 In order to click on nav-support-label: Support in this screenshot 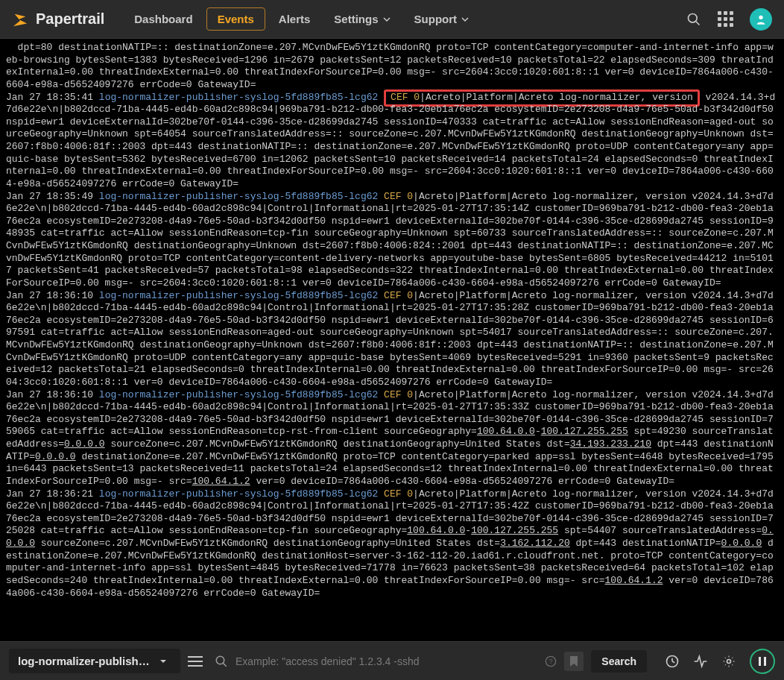, I will do `click(436, 19)`.